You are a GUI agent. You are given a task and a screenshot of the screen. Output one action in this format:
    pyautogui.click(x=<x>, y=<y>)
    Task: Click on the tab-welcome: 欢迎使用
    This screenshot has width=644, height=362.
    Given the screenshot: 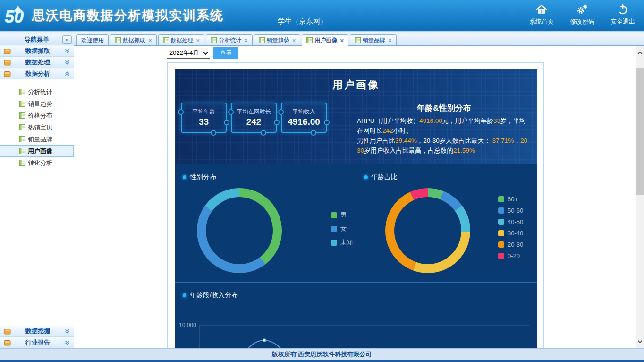 What is the action you would take?
    pyautogui.click(x=93, y=40)
    